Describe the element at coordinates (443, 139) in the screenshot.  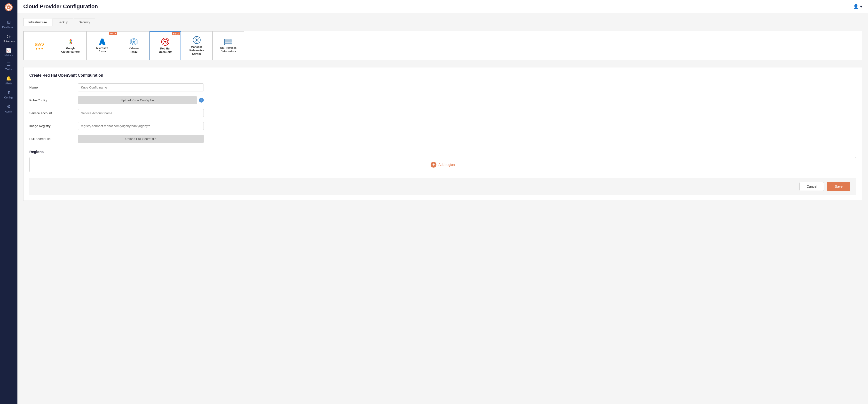
I see `pull-secret-row: Pull Secret File Upload Pull Secret file` at that location.